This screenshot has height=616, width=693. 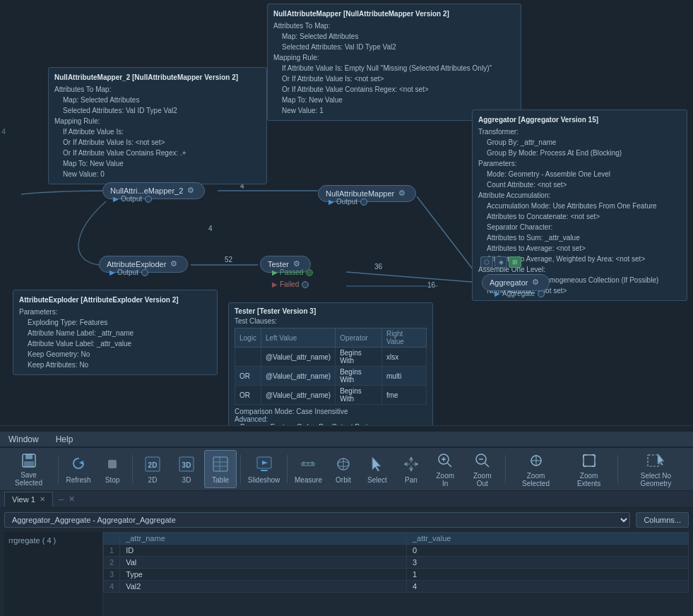 What do you see at coordinates (78, 469) in the screenshot?
I see `refresh-button: Refresh` at bounding box center [78, 469].